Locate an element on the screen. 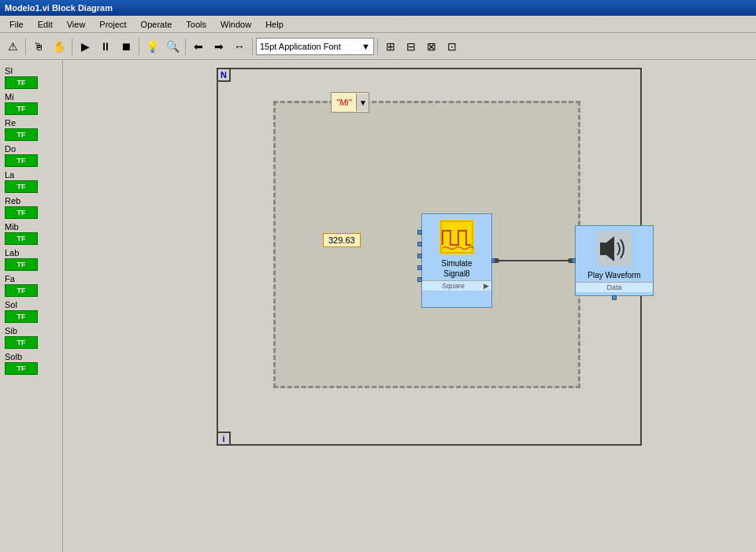  font-dropdown: 15pt Application Font ▼ is located at coordinates (315, 46).